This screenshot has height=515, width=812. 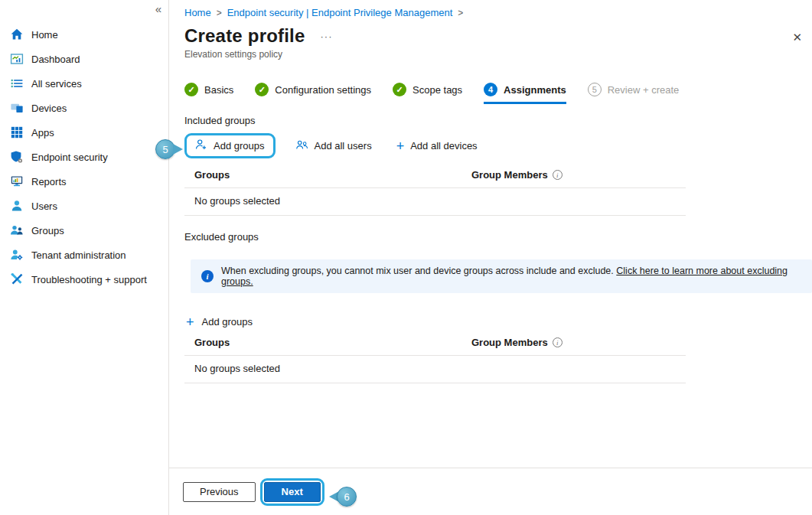 I want to click on add-all-devices-label: Add all devices, so click(x=444, y=145).